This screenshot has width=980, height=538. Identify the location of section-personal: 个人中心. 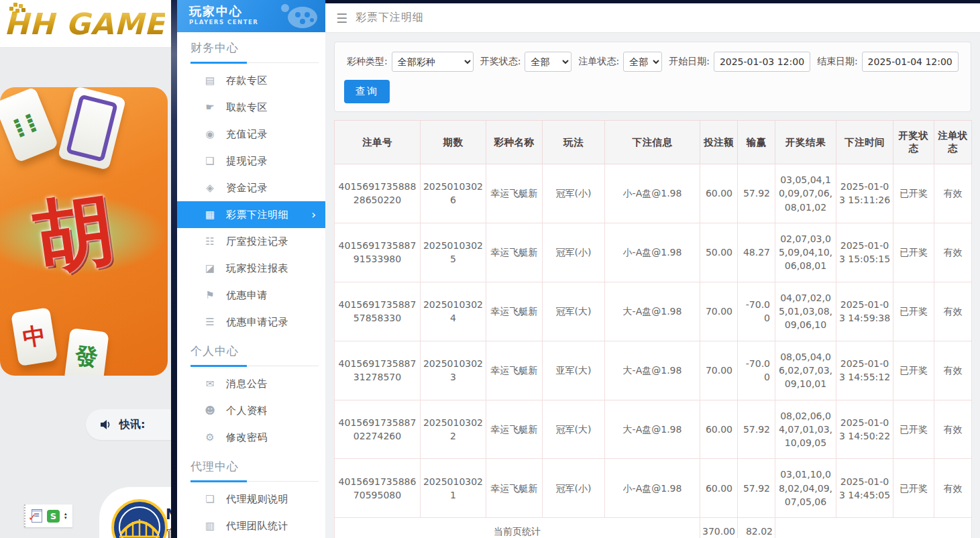
(251, 353).